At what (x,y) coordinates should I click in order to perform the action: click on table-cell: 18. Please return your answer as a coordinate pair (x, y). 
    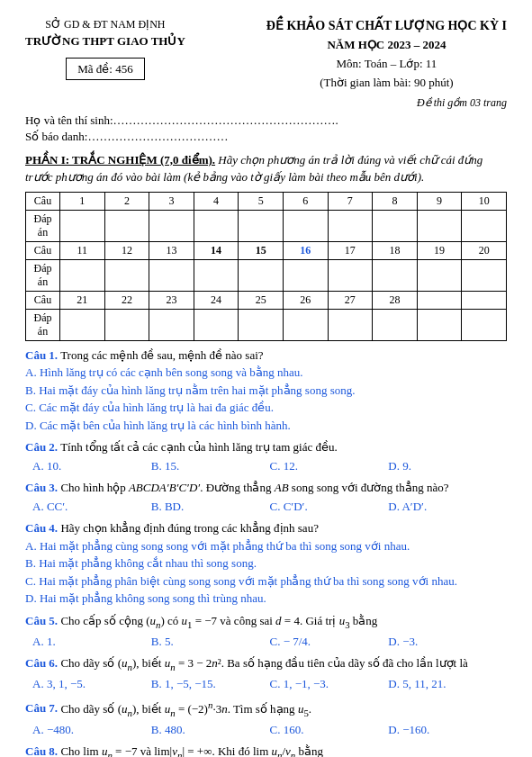
    Looking at the image, I should click on (395, 250).